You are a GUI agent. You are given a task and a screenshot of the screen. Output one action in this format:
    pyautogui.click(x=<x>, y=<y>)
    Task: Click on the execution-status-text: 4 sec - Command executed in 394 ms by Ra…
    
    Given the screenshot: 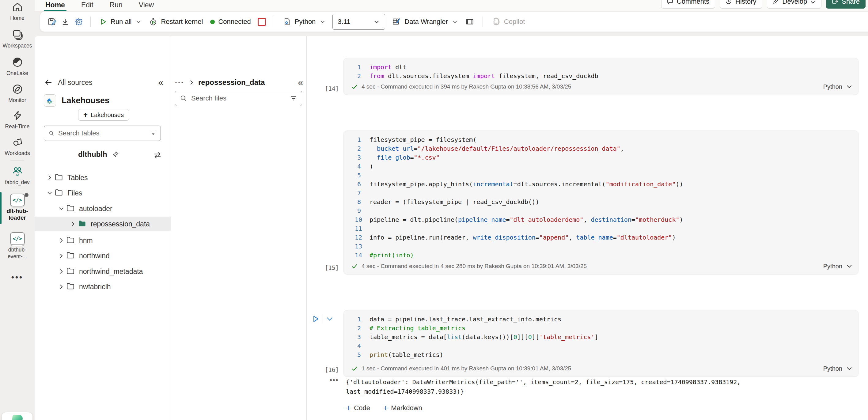 What is the action you would take?
    pyautogui.click(x=466, y=87)
    